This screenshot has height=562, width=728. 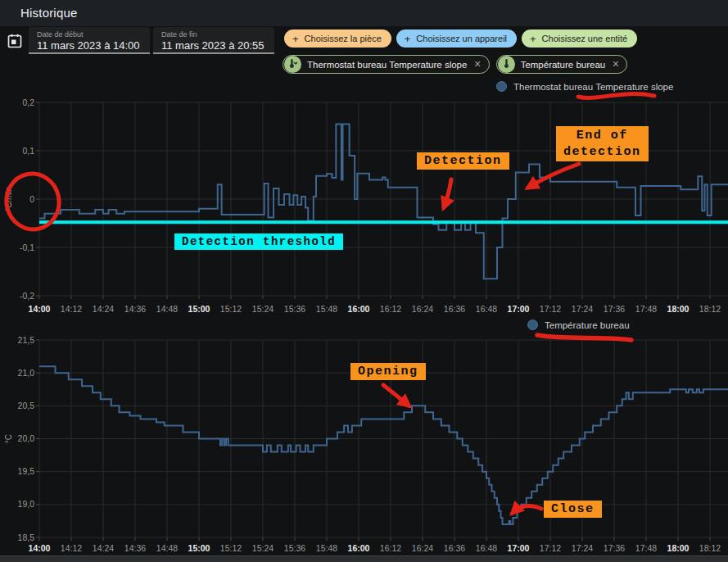 What do you see at coordinates (454, 548) in the screenshot?
I see `x-tick-label: 16:36` at bounding box center [454, 548].